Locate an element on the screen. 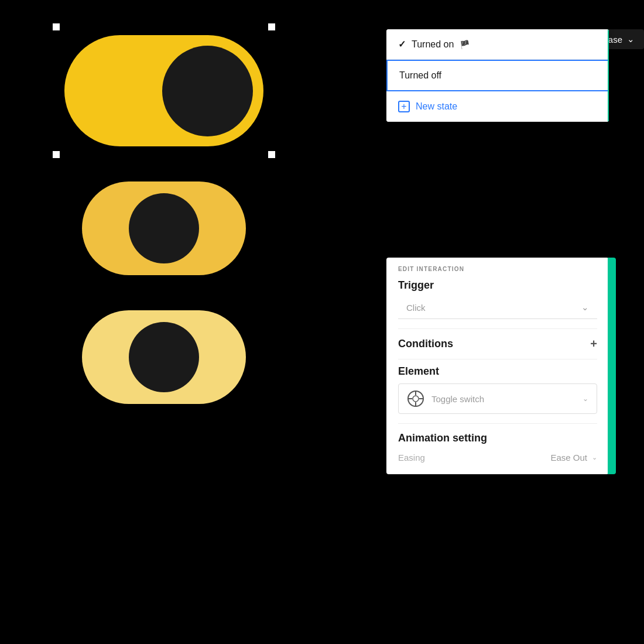  new-state-label: New state is located at coordinates (437, 107).